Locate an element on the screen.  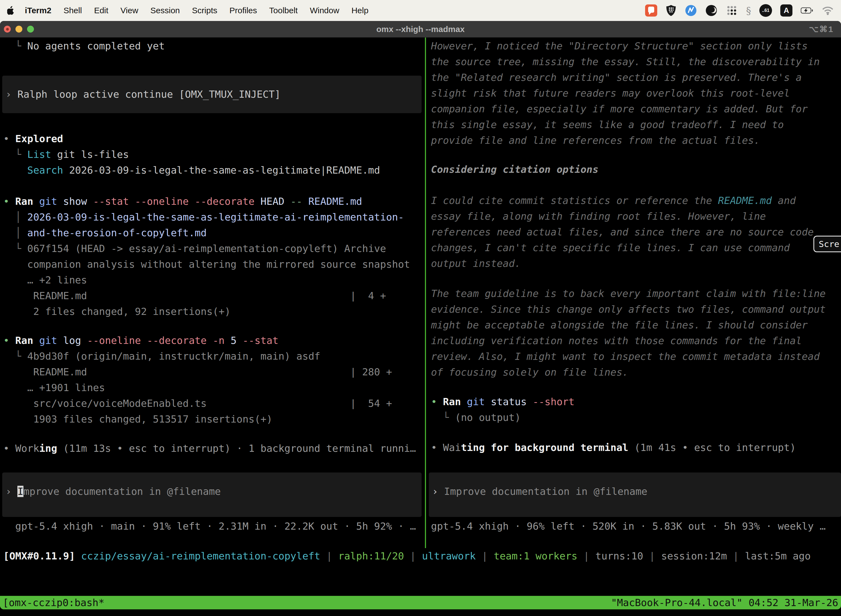
text-segment: git ls-files is located at coordinates (90, 154).